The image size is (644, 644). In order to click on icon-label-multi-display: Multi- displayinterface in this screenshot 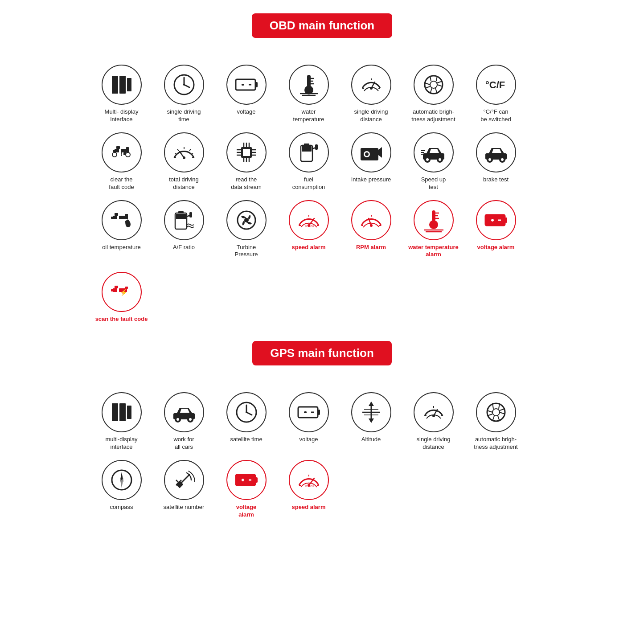, I will do `click(122, 116)`.